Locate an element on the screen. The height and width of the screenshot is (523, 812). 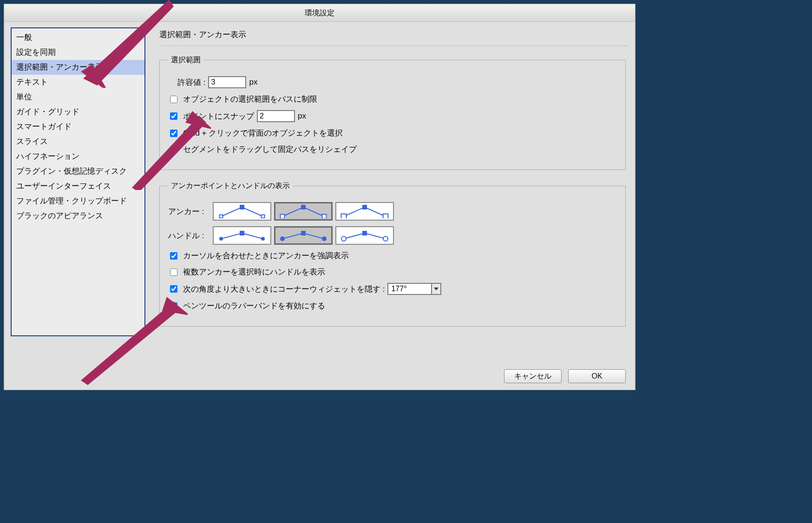
sidebar-item-5: ガイド・グリッド is located at coordinates (78, 112).